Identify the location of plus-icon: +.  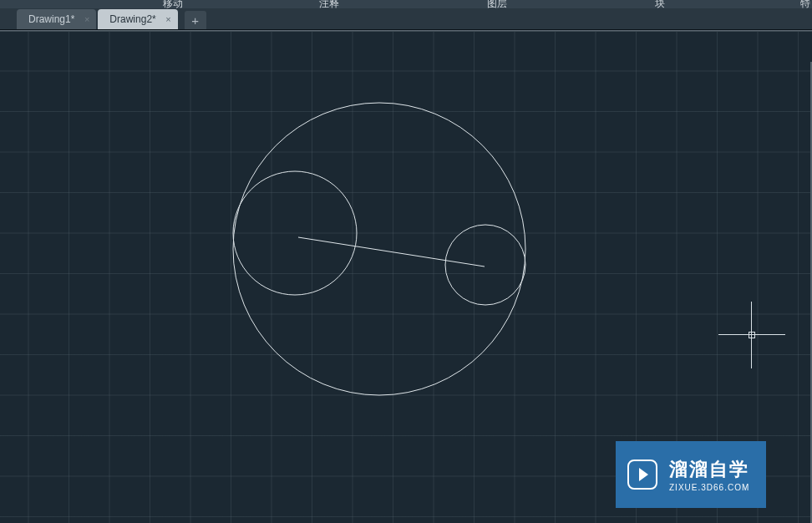
(195, 20).